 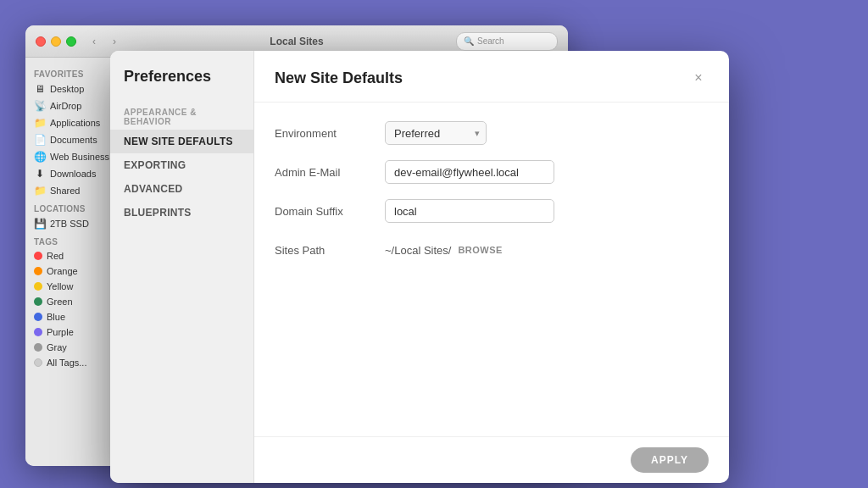 What do you see at coordinates (547, 133) in the screenshot?
I see `environment-control: Preferred` at bounding box center [547, 133].